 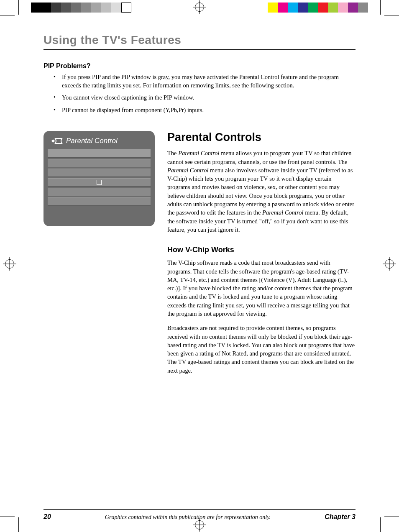 What do you see at coordinates (205, 81) in the screenshot?
I see `list-item: If you press PIP and the PIP window is g…` at bounding box center [205, 81].